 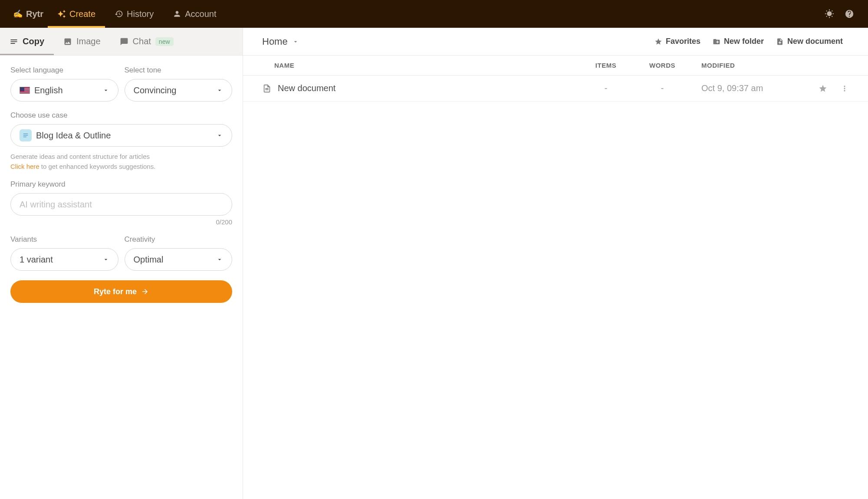 I want to click on variants-select: 1 variant, so click(x=64, y=259).